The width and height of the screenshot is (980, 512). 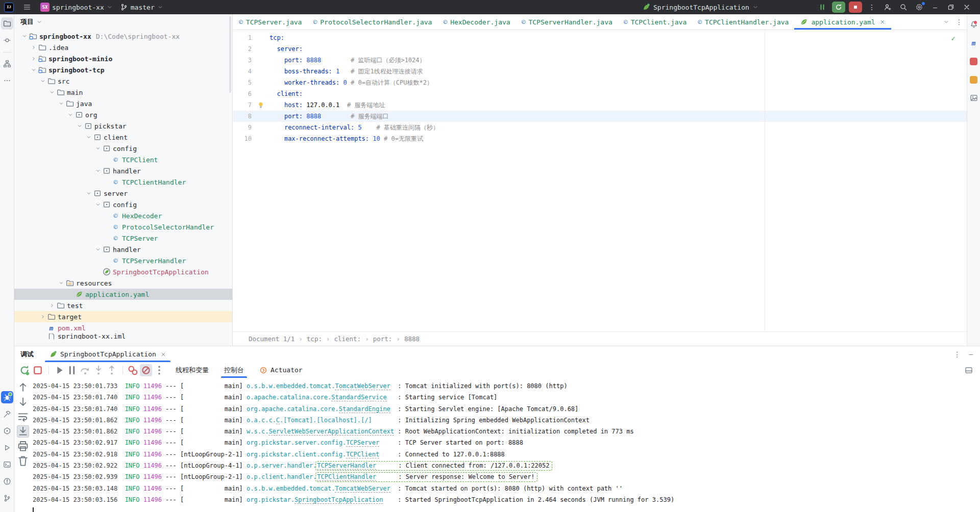 What do you see at coordinates (146, 370) in the screenshot?
I see `mute-breakpoints-icon` at bounding box center [146, 370].